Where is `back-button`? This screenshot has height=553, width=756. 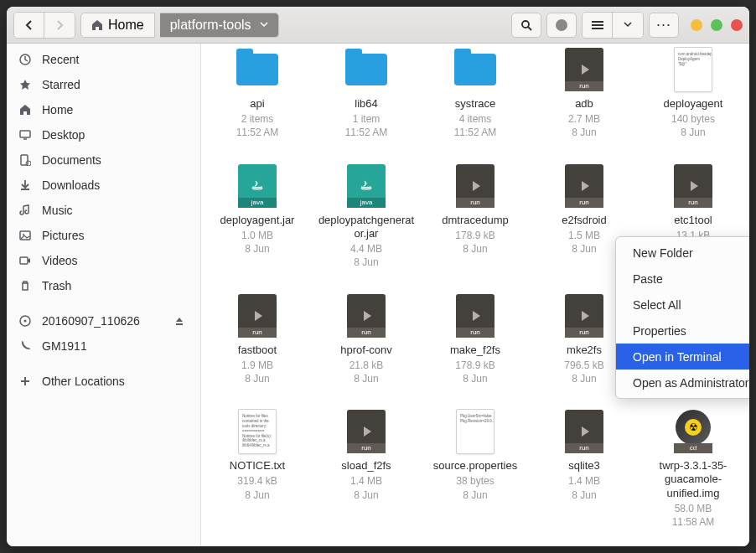 back-button is located at coordinates (29, 25).